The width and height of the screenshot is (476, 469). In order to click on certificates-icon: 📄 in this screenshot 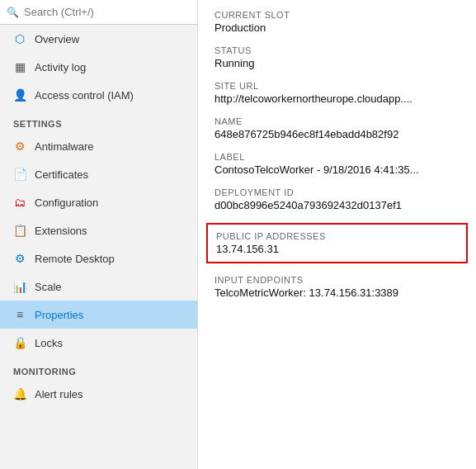, I will do `click(20, 174)`.